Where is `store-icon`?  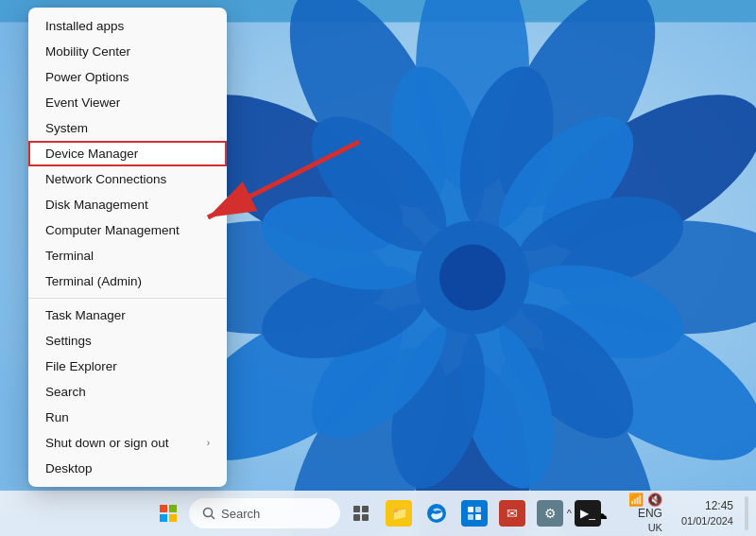
store-icon is located at coordinates (474, 513).